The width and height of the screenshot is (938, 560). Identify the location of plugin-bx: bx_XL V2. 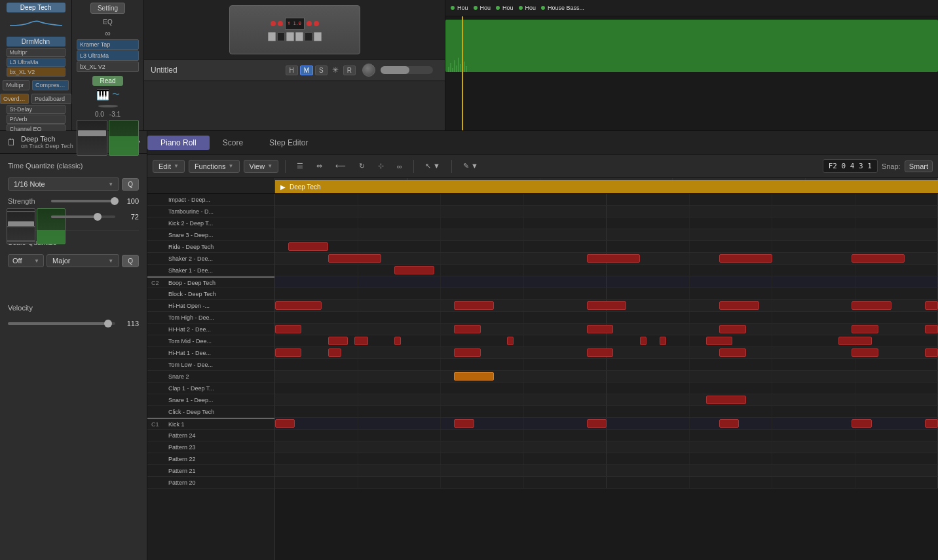
(36, 72).